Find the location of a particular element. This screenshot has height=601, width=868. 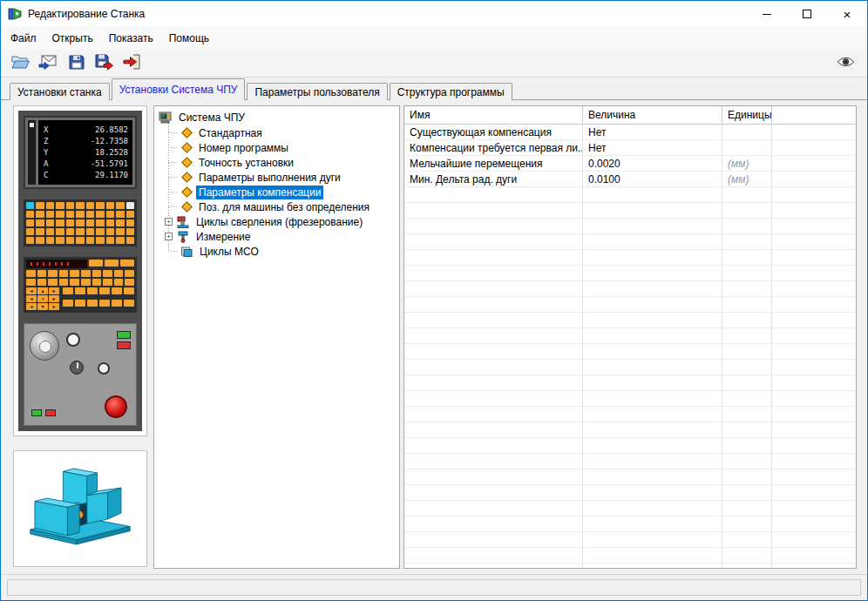

cell-name: Компенсации требуется первая ли... is located at coordinates (493, 148).